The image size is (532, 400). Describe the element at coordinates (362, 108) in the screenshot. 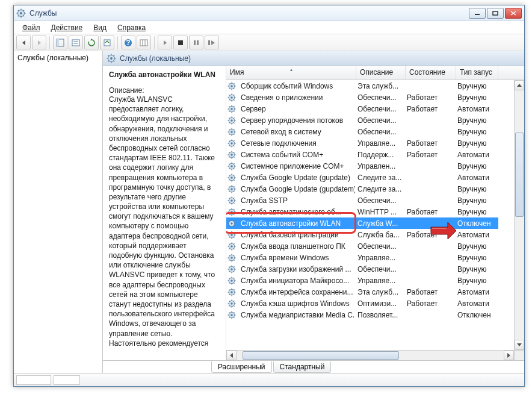

I see `table-row: СерверОбеспечи...РаботаетАвтомати` at that location.